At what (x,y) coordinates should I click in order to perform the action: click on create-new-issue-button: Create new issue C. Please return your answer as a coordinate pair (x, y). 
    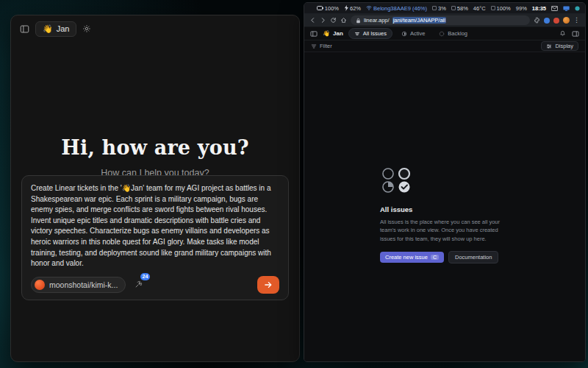
    Looking at the image, I should click on (412, 258).